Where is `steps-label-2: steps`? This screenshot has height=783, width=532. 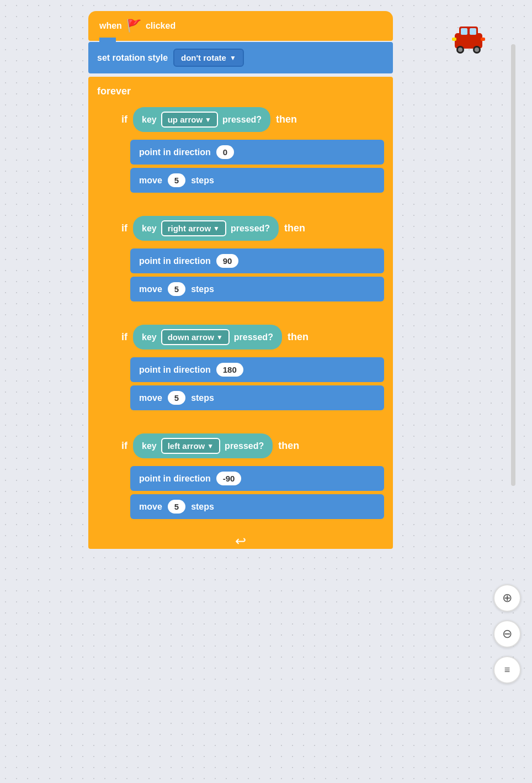 steps-label-2: steps is located at coordinates (203, 398).